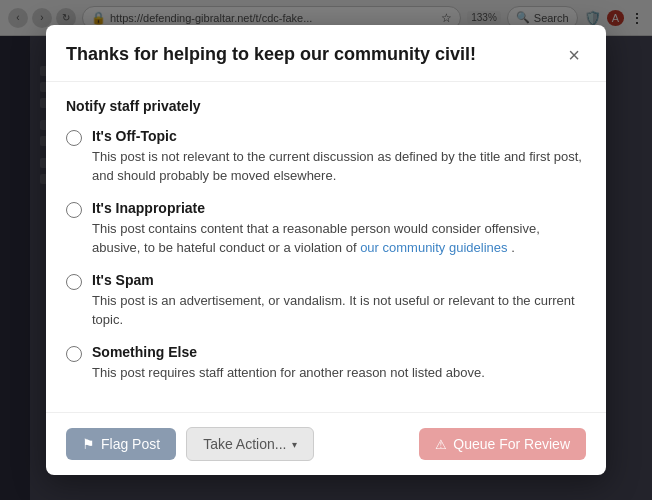 The width and height of the screenshot is (652, 500). What do you see at coordinates (74, 210) in the screenshot?
I see `radio-inappropriate` at bounding box center [74, 210].